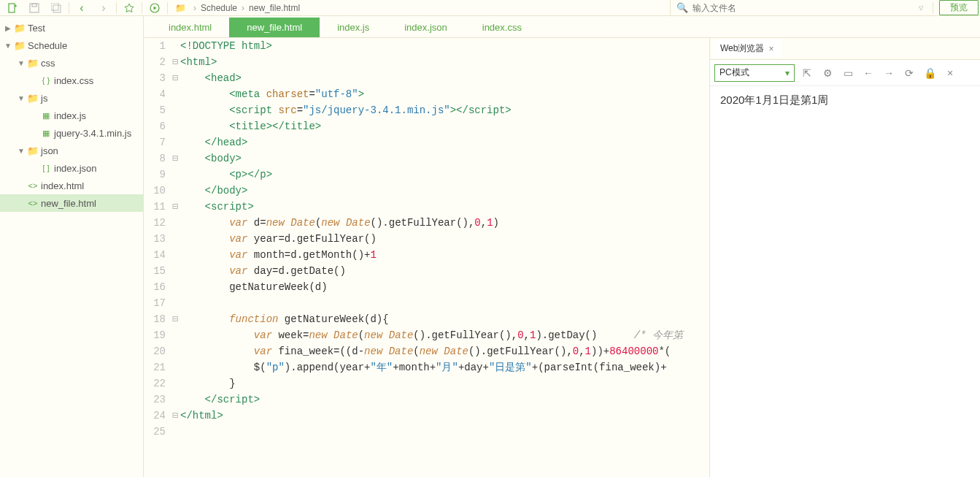 The height and width of the screenshot is (477, 980). Describe the element at coordinates (959, 7) in the screenshot. I see `preview-button: 预览` at that location.